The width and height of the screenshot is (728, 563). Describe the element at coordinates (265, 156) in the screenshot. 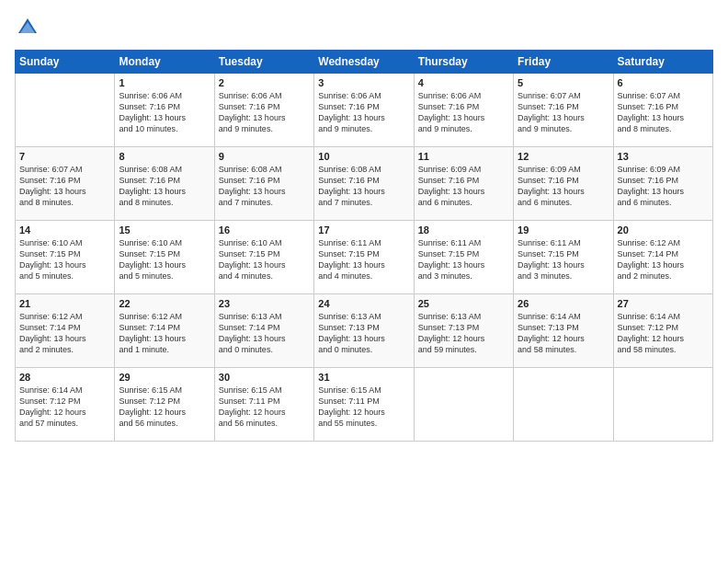

I see `day-number: 9` at that location.